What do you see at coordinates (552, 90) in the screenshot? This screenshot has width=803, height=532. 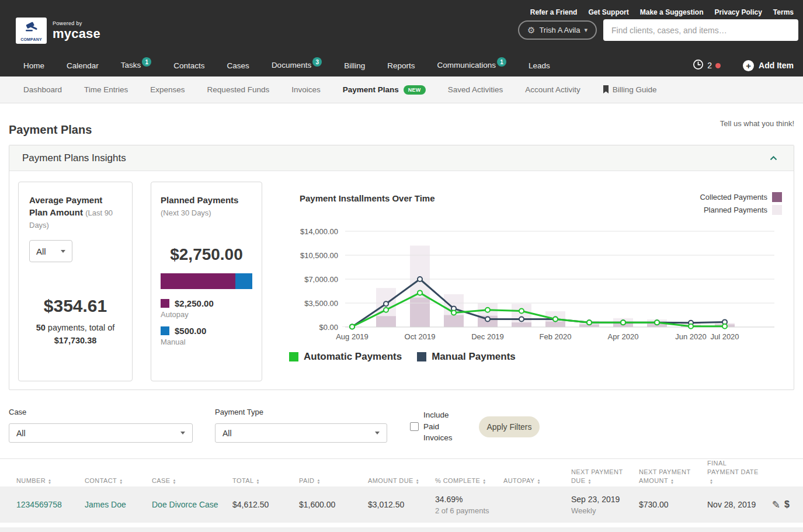 I see `subnav-item-account-activity: Account Activity` at bounding box center [552, 90].